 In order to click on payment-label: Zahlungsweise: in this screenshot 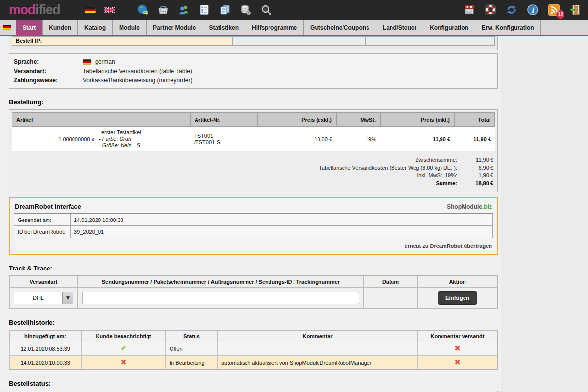, I will do `click(46, 80)`.